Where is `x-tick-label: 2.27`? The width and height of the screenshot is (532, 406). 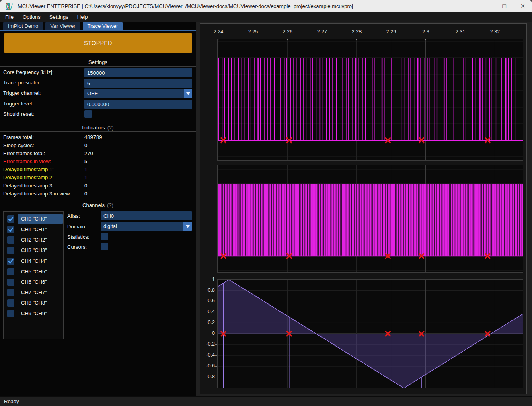 x-tick-label: 2.27 is located at coordinates (322, 32).